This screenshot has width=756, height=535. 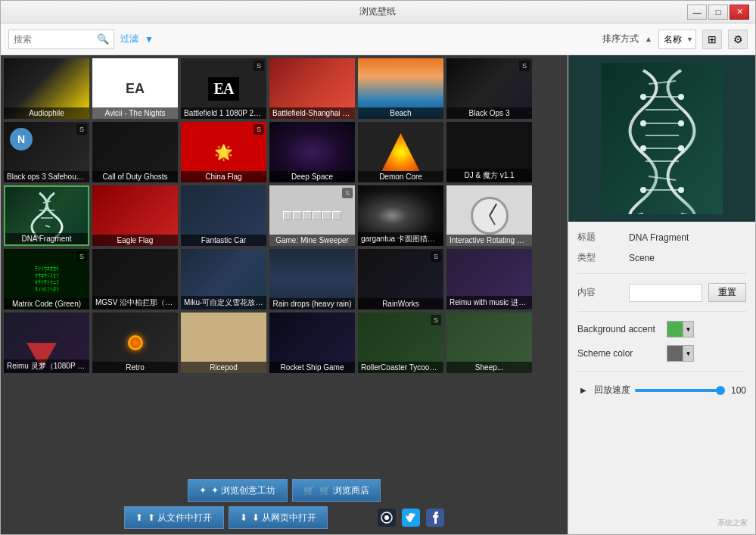 What do you see at coordinates (738, 39) in the screenshot?
I see `settings-button: ⚙` at bounding box center [738, 39].